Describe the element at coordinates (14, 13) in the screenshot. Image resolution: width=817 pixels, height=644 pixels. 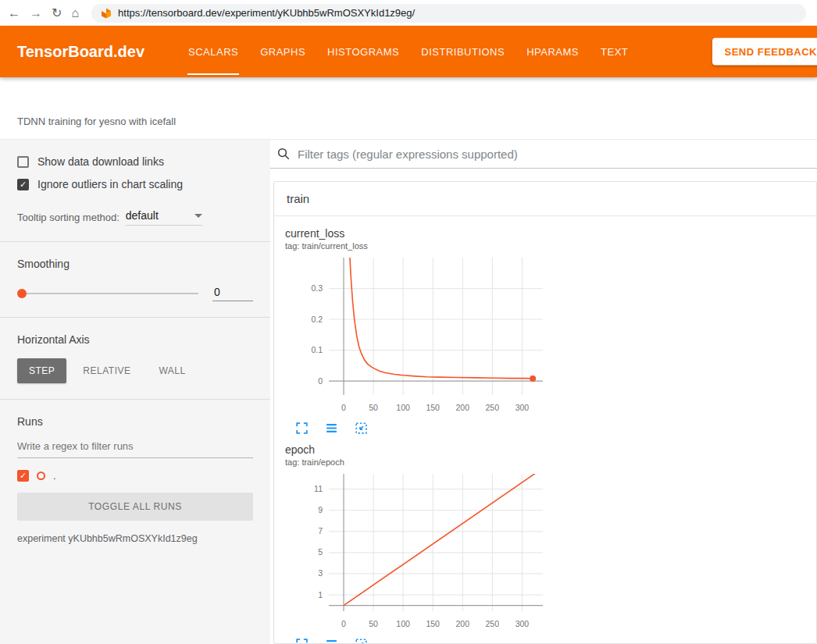
I see `back-icon: ←` at that location.